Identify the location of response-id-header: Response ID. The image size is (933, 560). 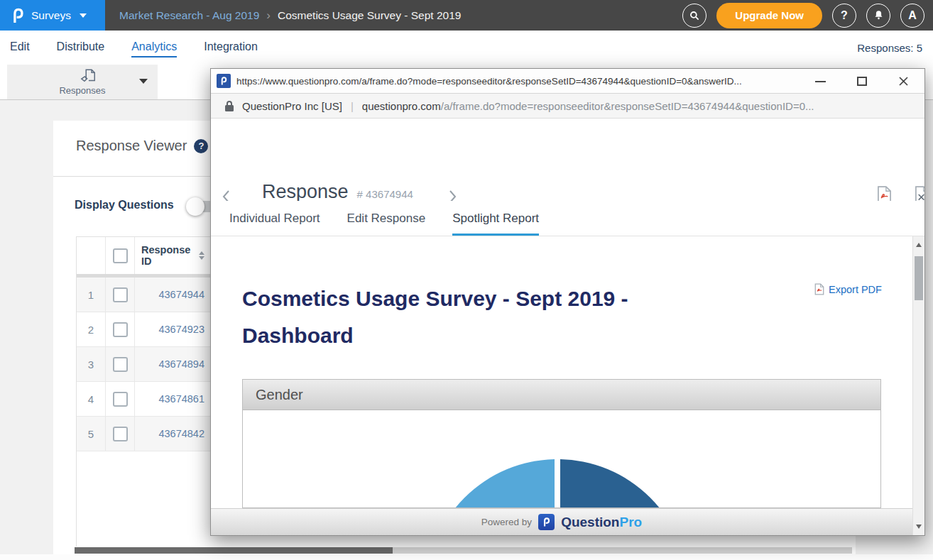
(172, 256).